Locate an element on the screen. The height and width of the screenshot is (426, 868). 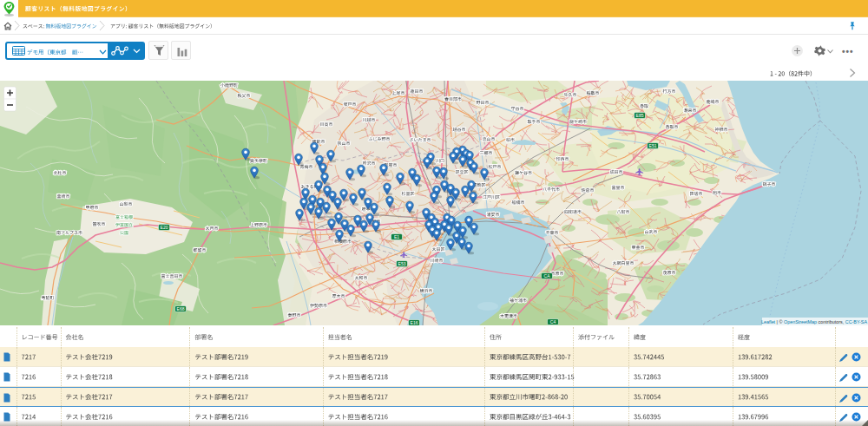
svg-text: E85 is located at coordinates (641, 115).